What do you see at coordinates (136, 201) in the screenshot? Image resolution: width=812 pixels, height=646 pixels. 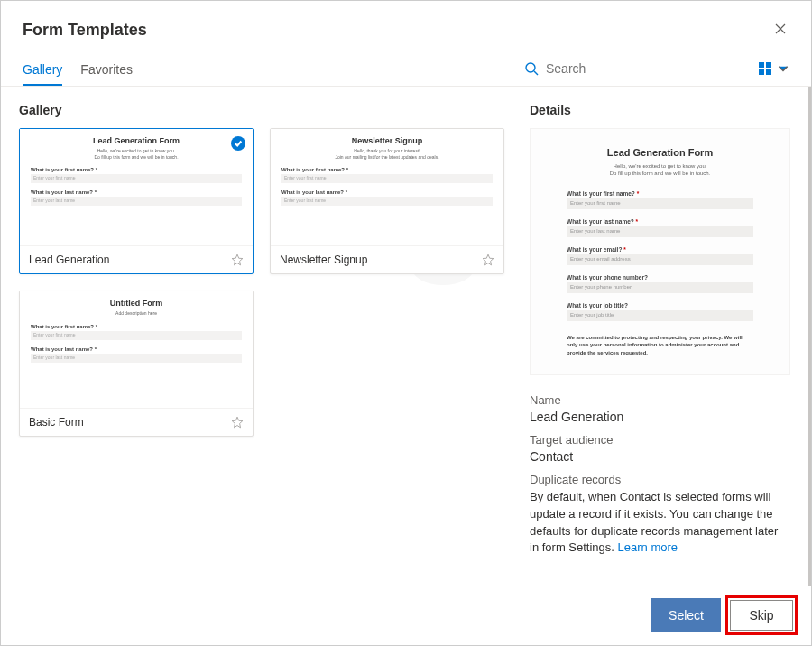 I see `template-card: Lead Generation FormHello, we're excited…` at bounding box center [136, 201].